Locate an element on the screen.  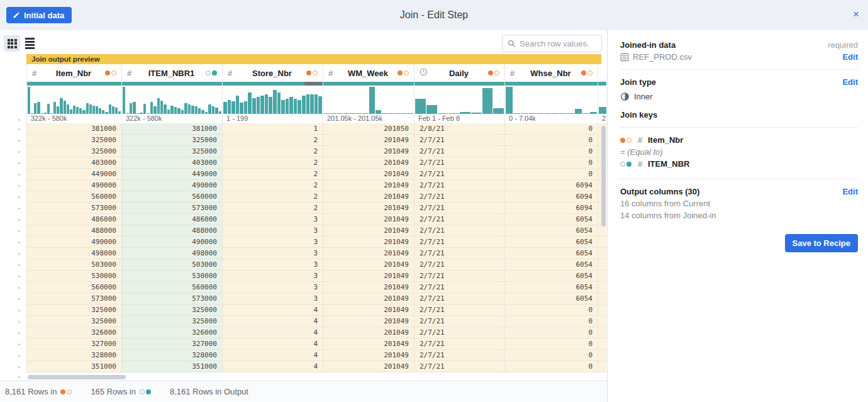
table-row: 49800049800032010492/7/216054 is located at coordinates (316, 254).